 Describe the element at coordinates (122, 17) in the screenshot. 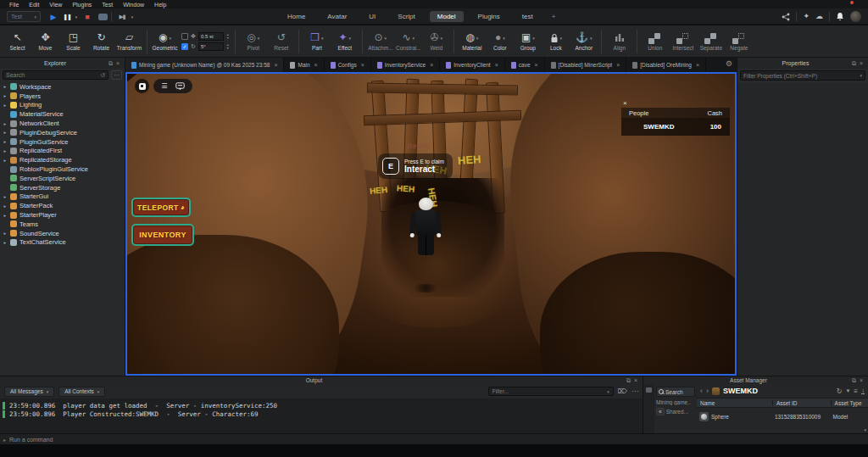

I see `step-button: ▶▮` at that location.